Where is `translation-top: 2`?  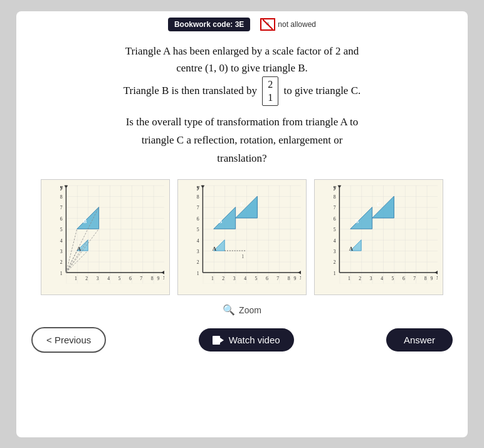
translation-top: 2 is located at coordinates (270, 85).